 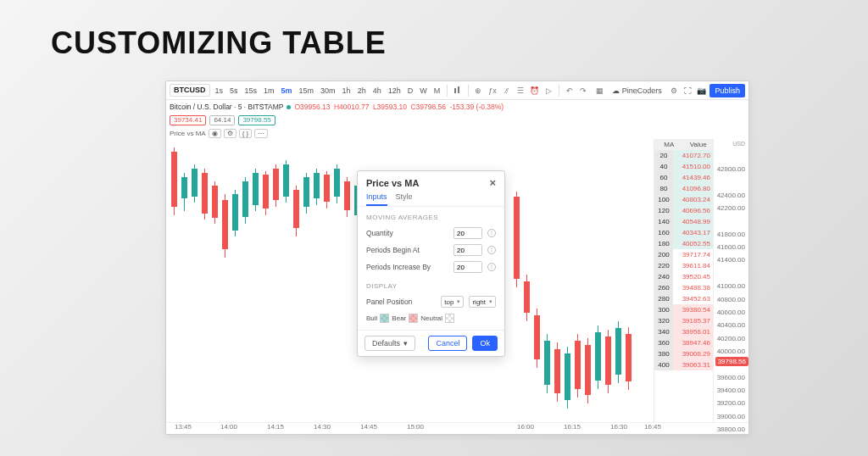 What do you see at coordinates (459, 133) in the screenshot?
I see `indicator-legend: Price vs MA ◉ ⚙ { } ⋯` at bounding box center [459, 133].